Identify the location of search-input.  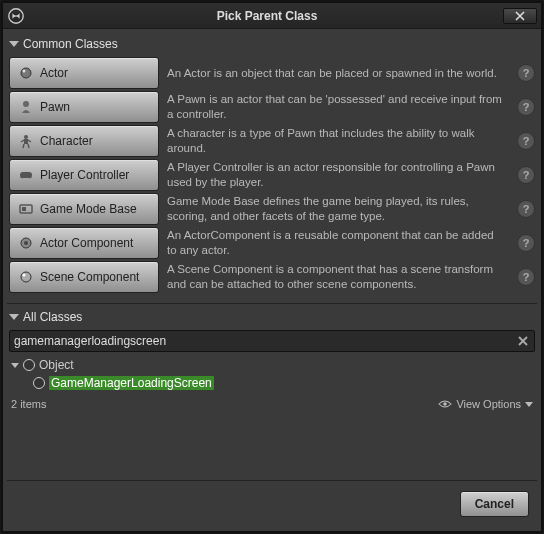
(265, 341).